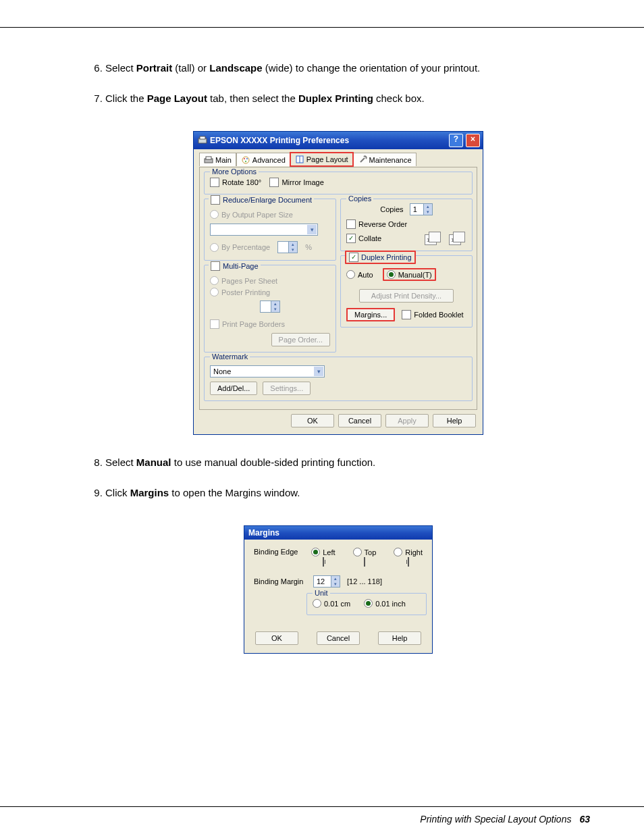  What do you see at coordinates (251, 215) in the screenshot?
I see `by-output-paper-size-radio: By Output Paper Size` at bounding box center [251, 215].